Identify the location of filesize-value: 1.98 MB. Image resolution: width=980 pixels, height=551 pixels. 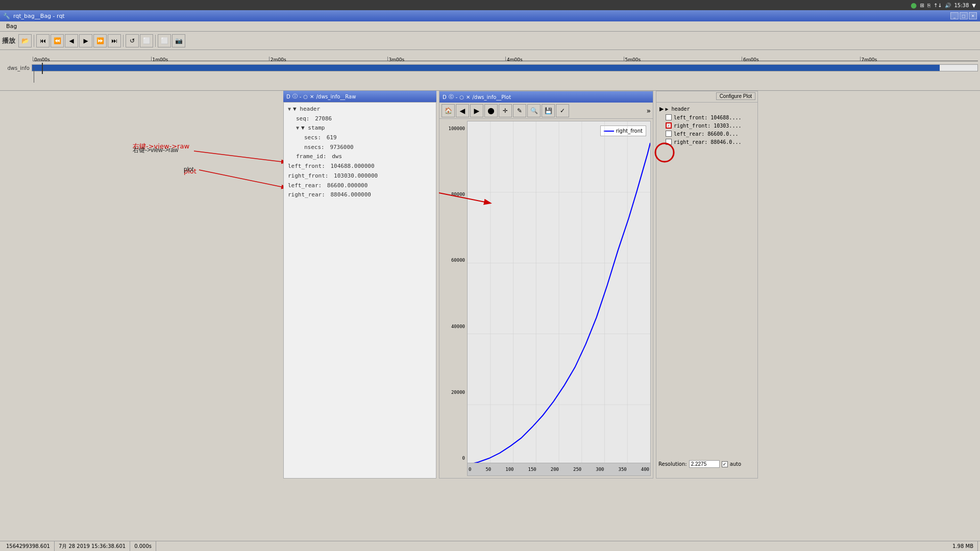
(963, 546).